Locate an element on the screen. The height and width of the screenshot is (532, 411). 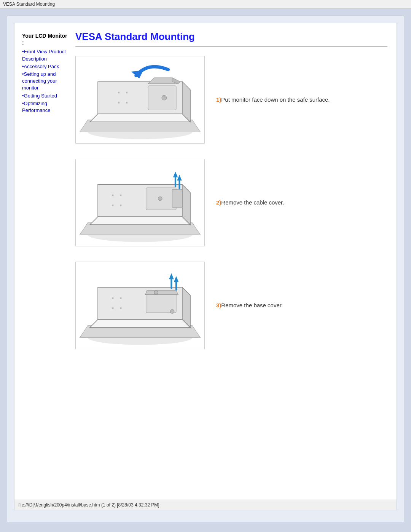
step-2-svg is located at coordinates (140, 203).